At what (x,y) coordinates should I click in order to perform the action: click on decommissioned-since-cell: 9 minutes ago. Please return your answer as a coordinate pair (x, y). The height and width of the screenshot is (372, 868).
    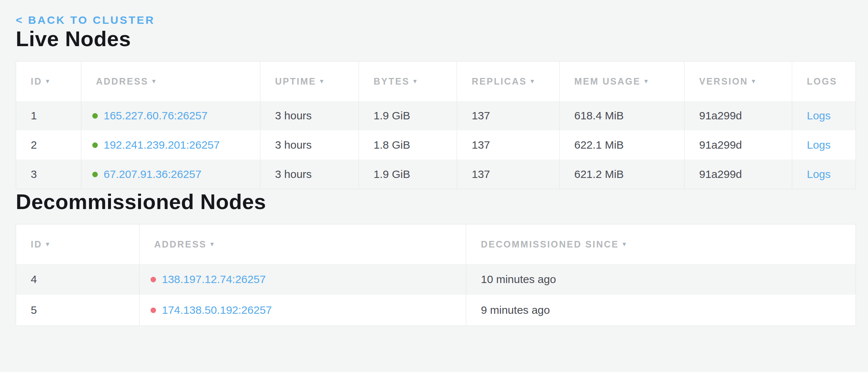
    Looking at the image, I should click on (661, 310).